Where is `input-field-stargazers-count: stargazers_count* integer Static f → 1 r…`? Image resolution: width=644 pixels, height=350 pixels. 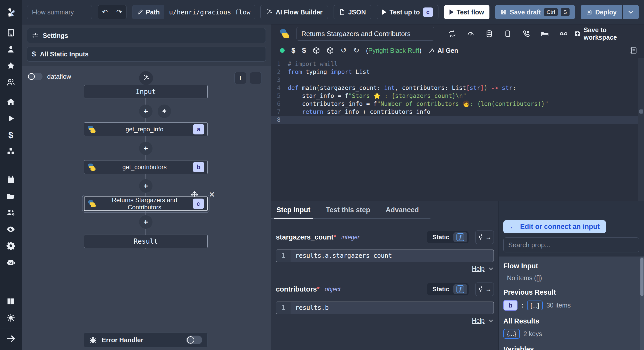
input-field-stargazers-count: stargazers_count* integer Static f → 1 r… is located at coordinates (385, 251).